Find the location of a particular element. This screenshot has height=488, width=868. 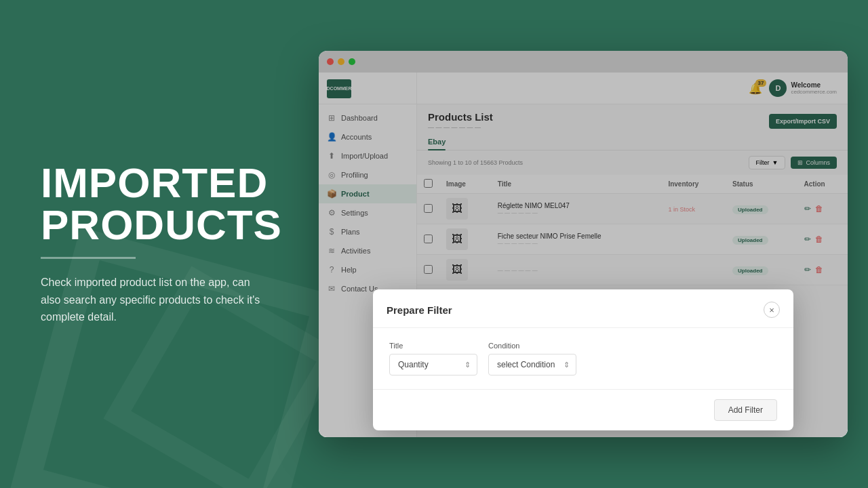

modal-body: Title Quantity Title SKU Price is located at coordinates (605, 359).